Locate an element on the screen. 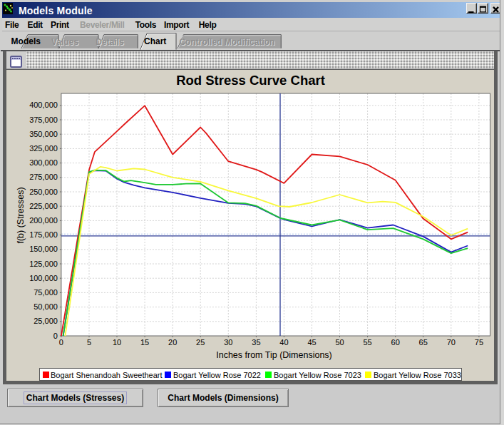  svg-text: 175,000 is located at coordinates (43, 235).